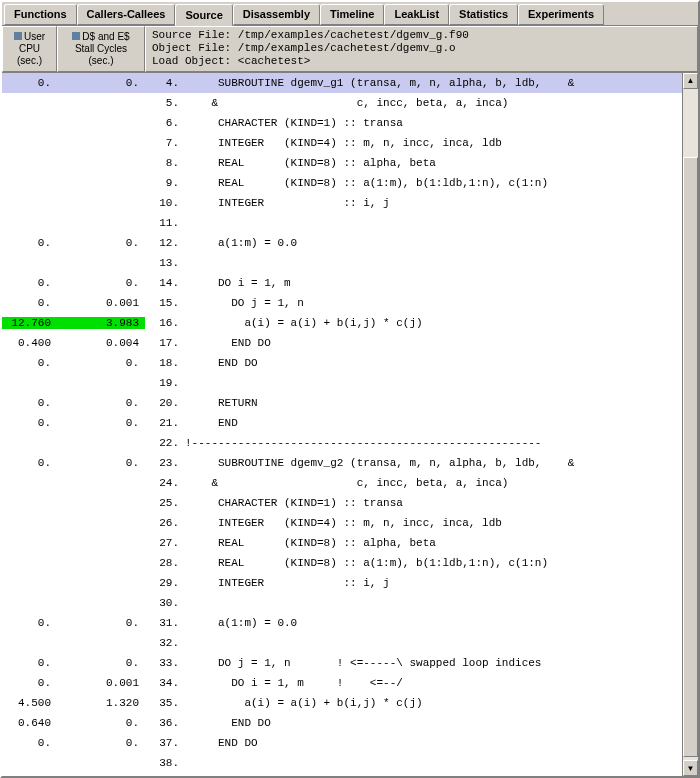  Describe the element at coordinates (690, 457) in the screenshot. I see `scroll-thumb` at that location.